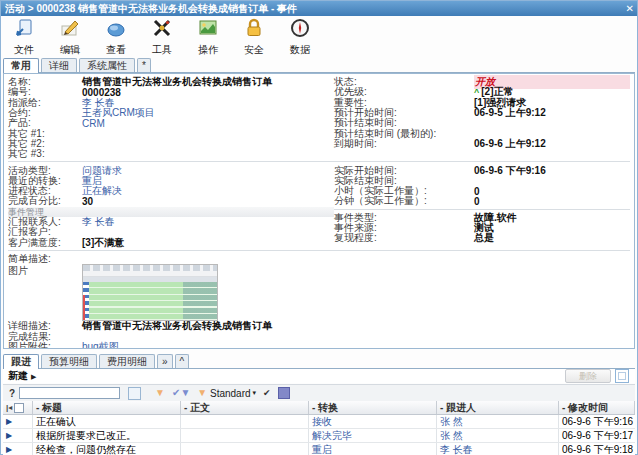 The image size is (638, 455). I want to click on thumbnail-red-marker, so click(84, 308).